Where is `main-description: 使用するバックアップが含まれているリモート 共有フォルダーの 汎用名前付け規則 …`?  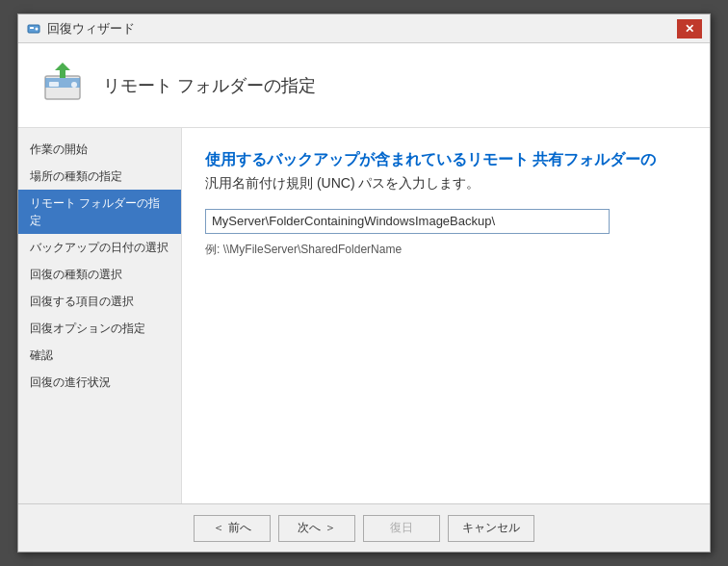
main-description: 使用するバックアップが含まれているリモート 共有フォルダーの 汎用名前付け規則 … is located at coordinates (446, 170).